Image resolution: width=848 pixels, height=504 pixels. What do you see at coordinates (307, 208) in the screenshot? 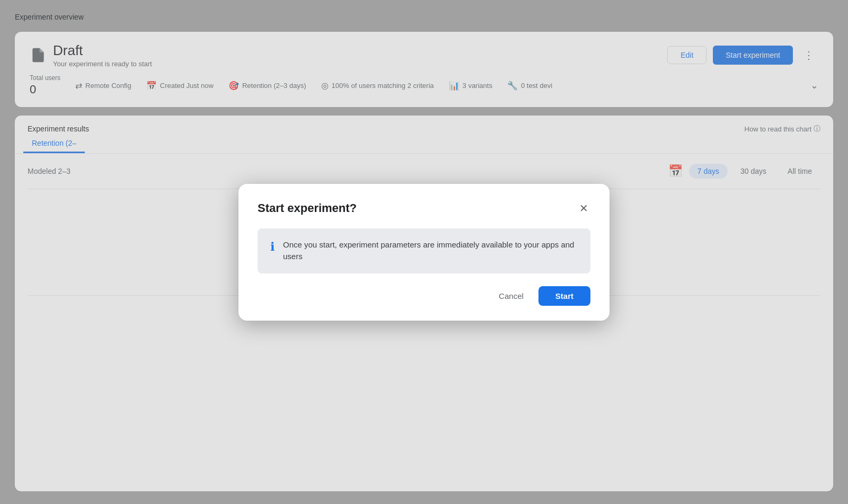
I see `modal-title: Start experiment?` at bounding box center [307, 208].